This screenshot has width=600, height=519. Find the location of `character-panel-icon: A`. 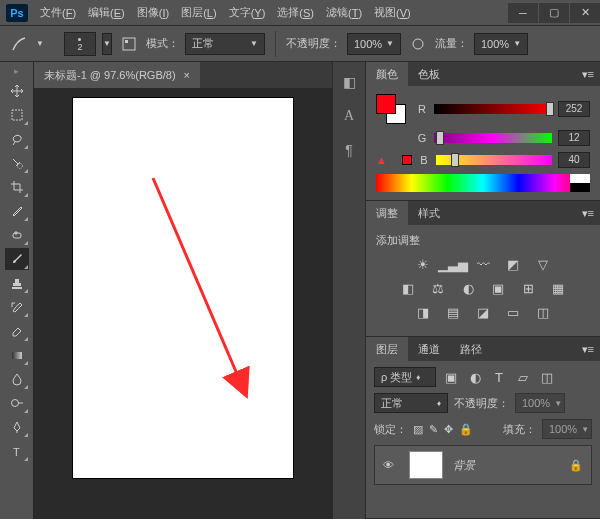

character-panel-icon: A is located at coordinates (349, 116).